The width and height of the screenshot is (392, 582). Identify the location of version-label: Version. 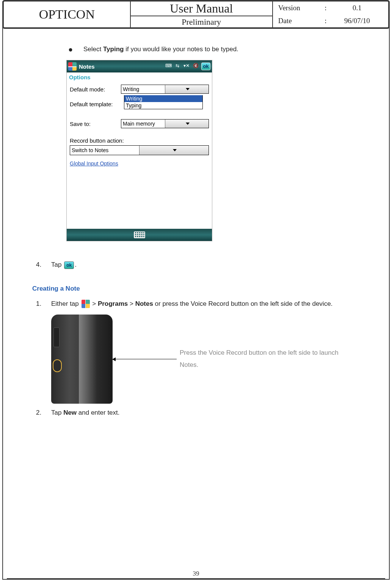
(299, 8).